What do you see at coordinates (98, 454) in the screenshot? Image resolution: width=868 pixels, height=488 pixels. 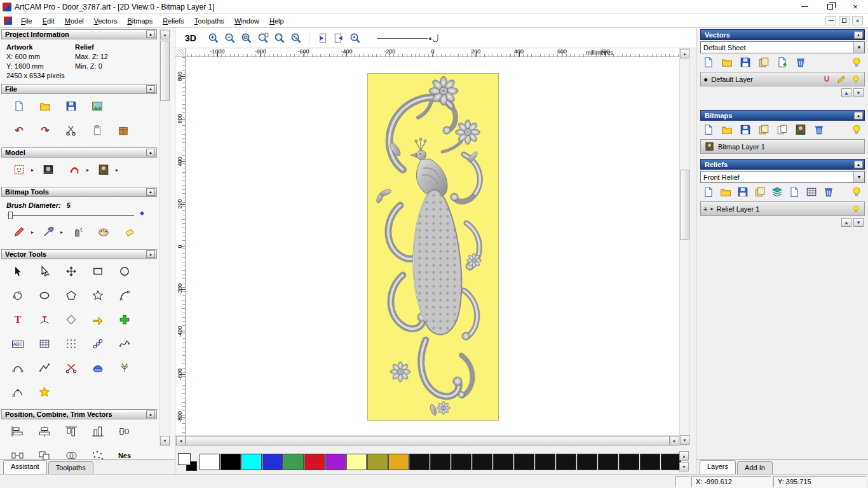 I see `scatter-copies-button` at bounding box center [98, 454].